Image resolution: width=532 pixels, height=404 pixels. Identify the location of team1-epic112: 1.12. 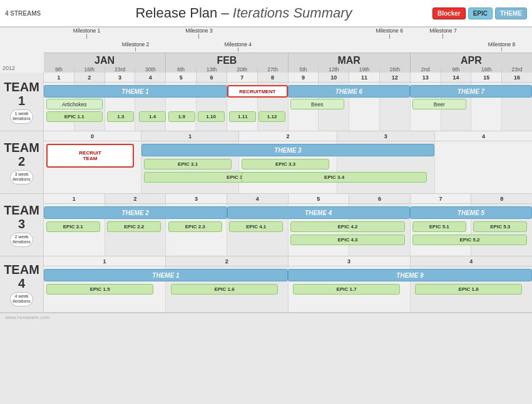
(272, 116).